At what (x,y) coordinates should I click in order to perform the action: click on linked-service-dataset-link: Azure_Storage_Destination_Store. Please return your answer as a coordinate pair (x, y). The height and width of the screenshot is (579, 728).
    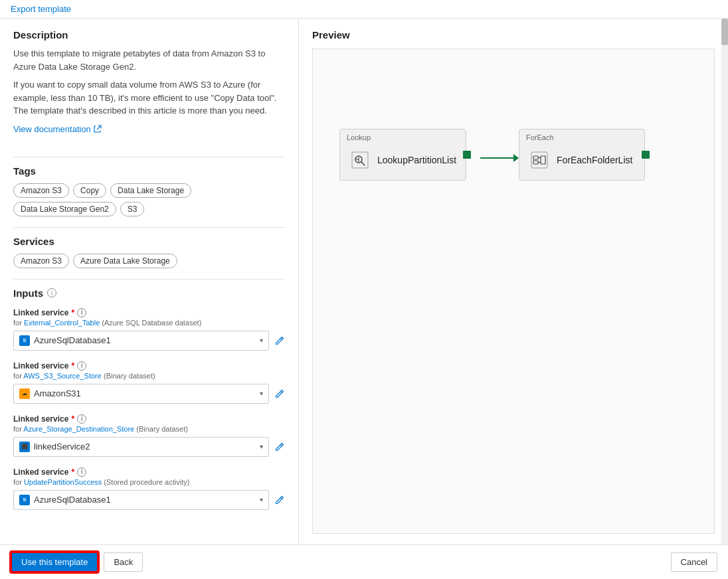
    Looking at the image, I should click on (78, 429).